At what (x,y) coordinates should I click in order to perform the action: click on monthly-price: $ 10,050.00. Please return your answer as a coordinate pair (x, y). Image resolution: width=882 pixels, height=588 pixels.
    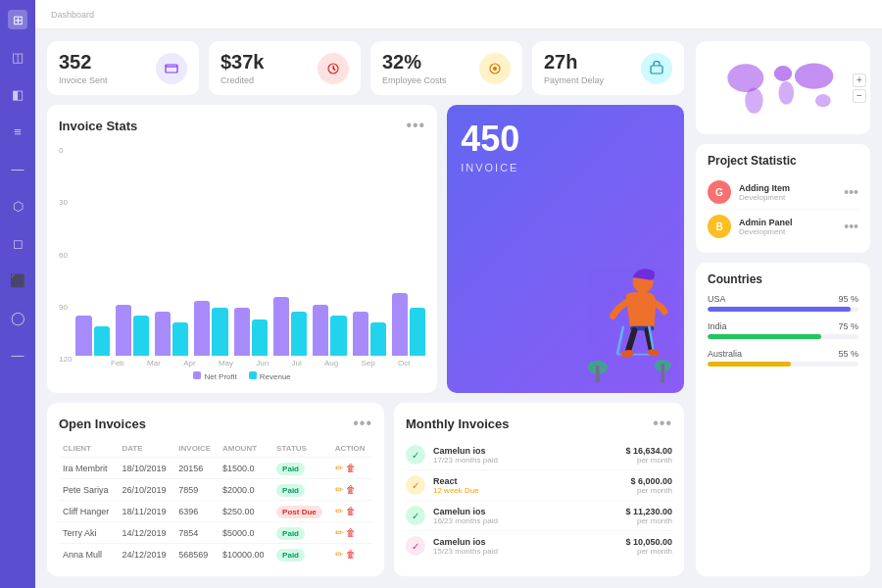
    Looking at the image, I should click on (649, 542).